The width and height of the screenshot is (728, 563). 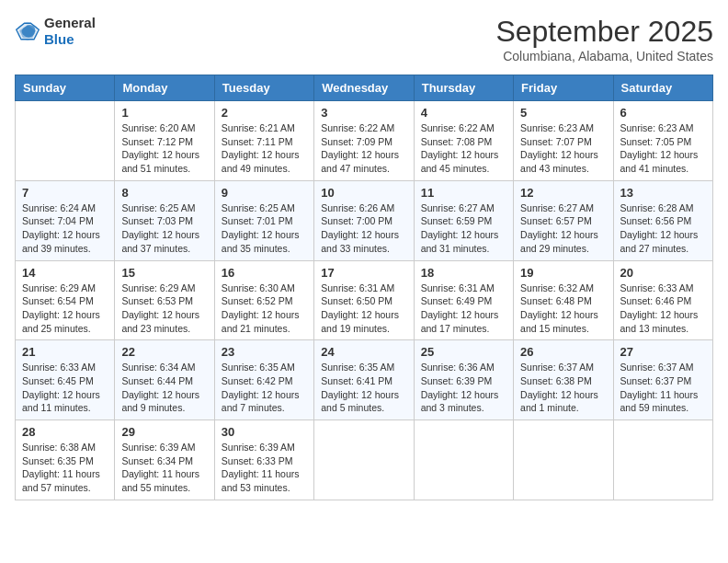 What do you see at coordinates (164, 309) in the screenshot?
I see `day-info: Sunrise: 6:29 AM Sunset: 6:53 PM Dayligh…` at bounding box center [164, 309].